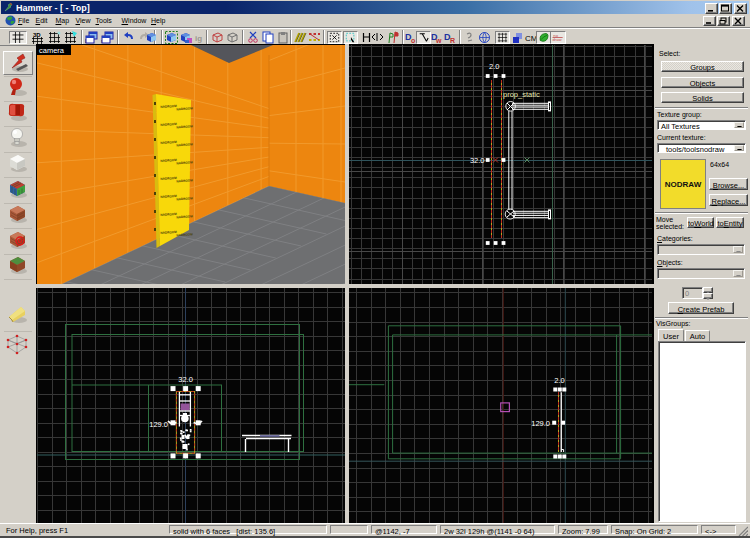 The image size is (750, 538). I want to click on svg-text: R, so click(452, 40).